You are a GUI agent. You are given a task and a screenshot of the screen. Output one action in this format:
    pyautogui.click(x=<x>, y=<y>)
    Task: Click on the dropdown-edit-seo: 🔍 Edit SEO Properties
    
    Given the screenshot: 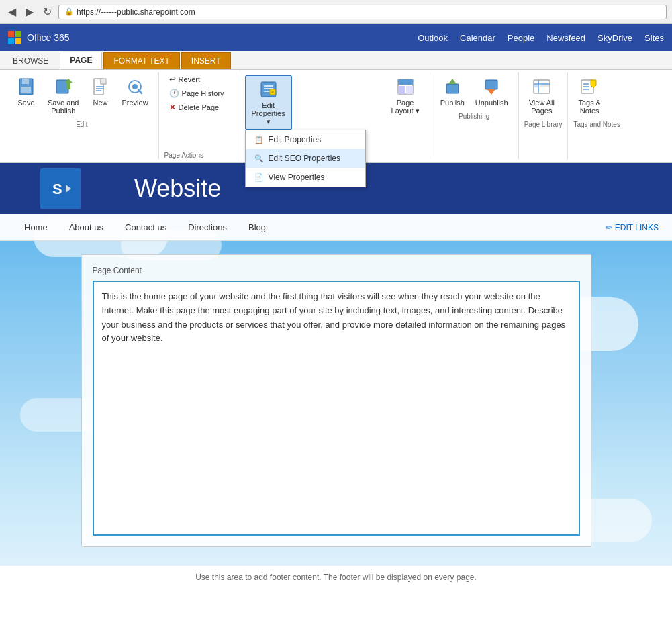 What is the action you would take?
    pyautogui.click(x=305, y=158)
    